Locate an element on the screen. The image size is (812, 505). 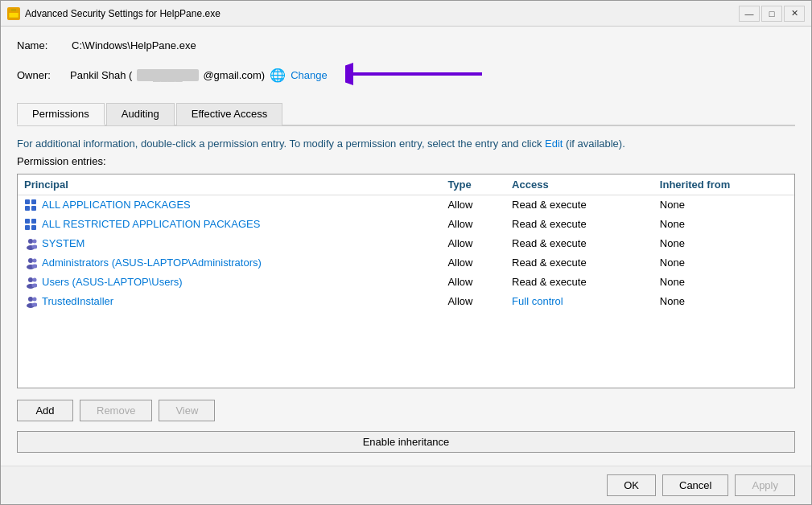
enable-inheritance-button: Enable inheritance is located at coordinates (406, 442).